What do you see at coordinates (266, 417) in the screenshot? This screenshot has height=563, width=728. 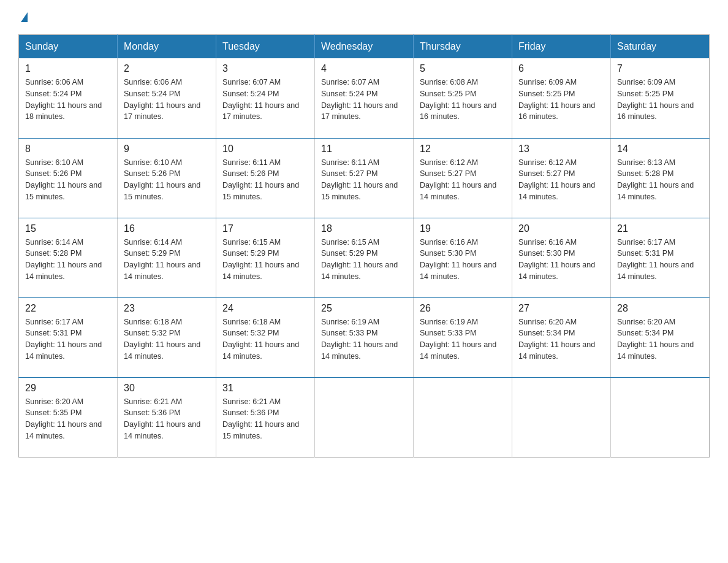 I see `calendar-cell: 31 Sunrise: 6:21 AMSunset: 5:36 PMDaylig…` at bounding box center [266, 417].